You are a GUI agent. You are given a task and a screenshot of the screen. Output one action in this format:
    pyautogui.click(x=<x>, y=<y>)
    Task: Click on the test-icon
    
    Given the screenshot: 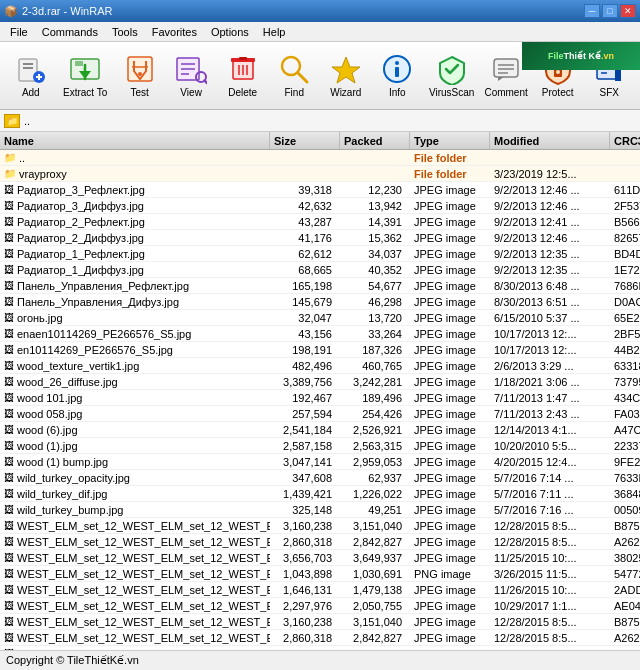 What is the action you would take?
    pyautogui.click(x=140, y=69)
    